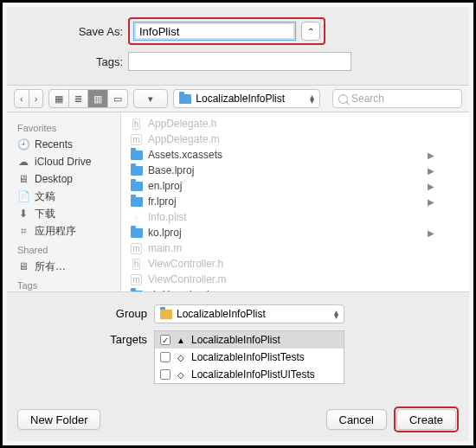  What do you see at coordinates (222, 314) in the screenshot?
I see `group-value: LocalizableInfoPlist` at bounding box center [222, 314].